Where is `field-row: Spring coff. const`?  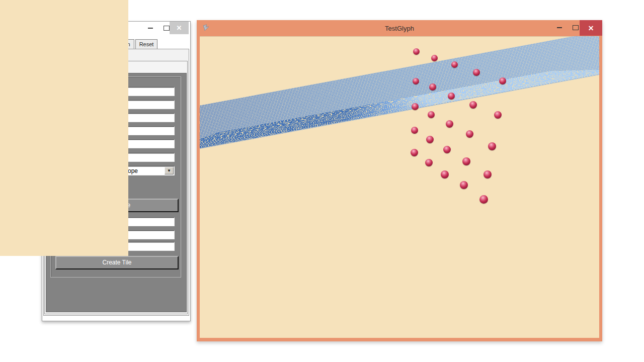
field-row: Spring coff. const is located at coordinates (116, 105).